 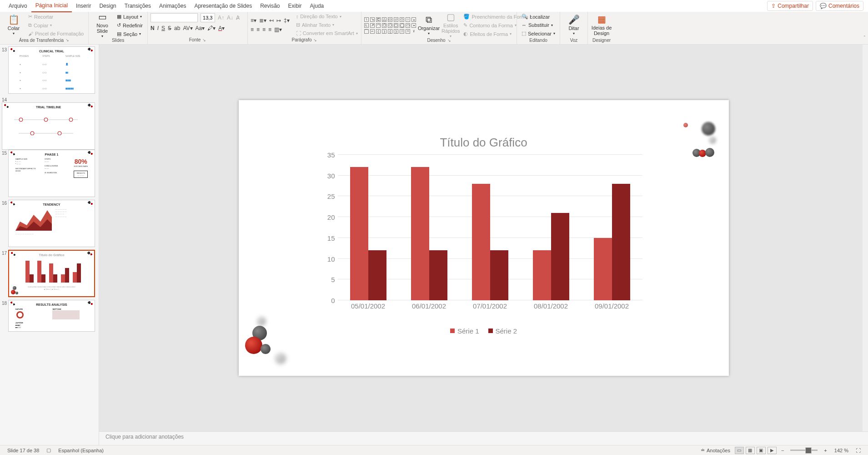 What do you see at coordinates (48, 273) in the screenshot?
I see `slide-thumbnail: 17 Título do Gráfico 05/01/2002 06/01/20…` at bounding box center [48, 273].